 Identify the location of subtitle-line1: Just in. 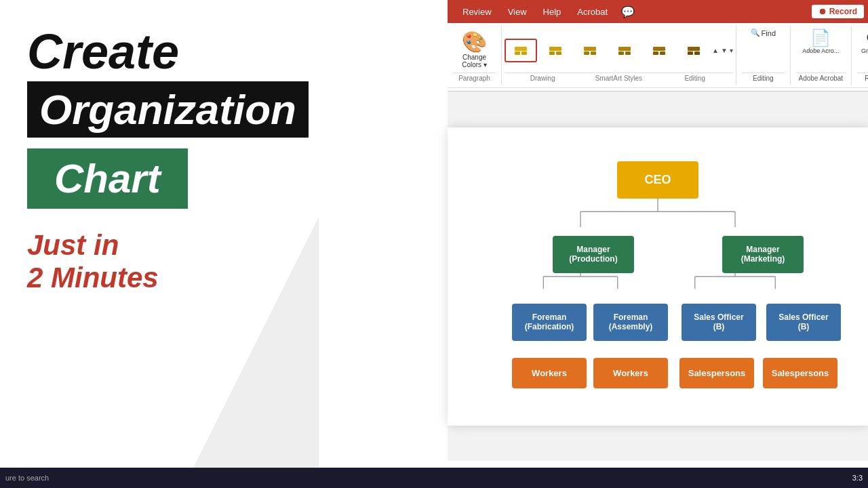
(93, 245).